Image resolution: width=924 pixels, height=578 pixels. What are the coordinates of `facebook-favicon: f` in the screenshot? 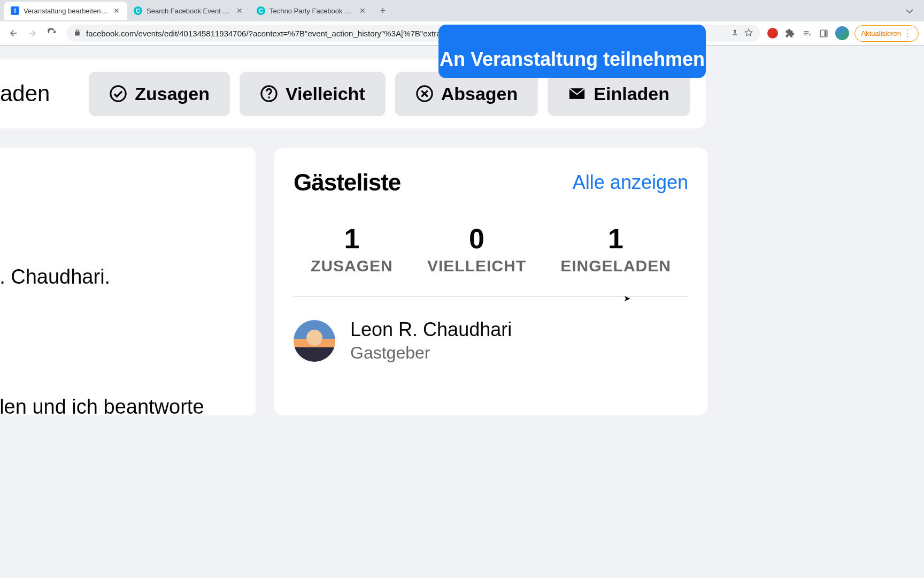 It's located at (15, 11).